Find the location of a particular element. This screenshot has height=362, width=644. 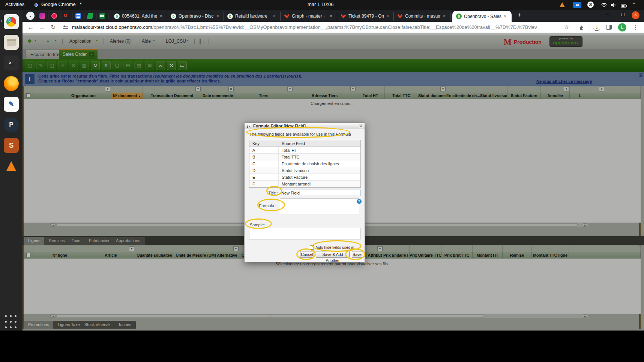

help-icon: ? is located at coordinates (359, 202).